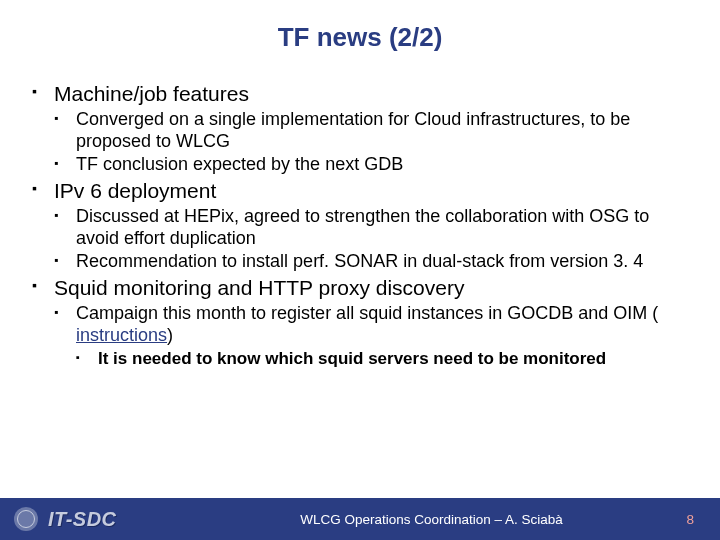 The height and width of the screenshot is (540, 720). I want to click on list-item: Recommendation to install perf. SONAR in…, so click(371, 262).